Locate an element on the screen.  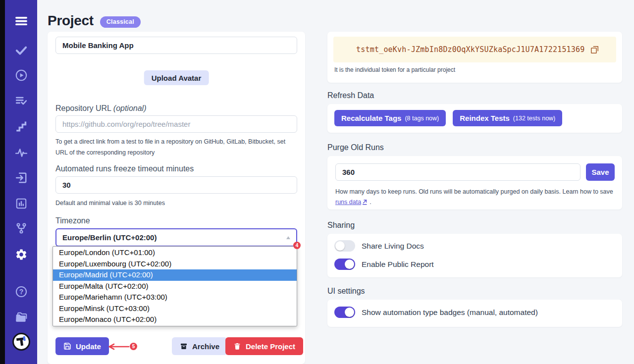
select-arrow-icon is located at coordinates (288, 238).